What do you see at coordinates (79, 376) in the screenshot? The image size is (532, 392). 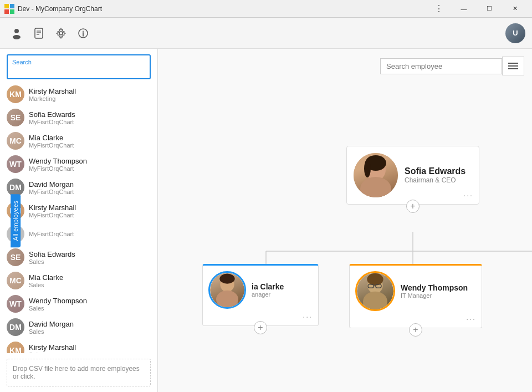 I see `drop-zone-line2: or click.` at bounding box center [79, 376].